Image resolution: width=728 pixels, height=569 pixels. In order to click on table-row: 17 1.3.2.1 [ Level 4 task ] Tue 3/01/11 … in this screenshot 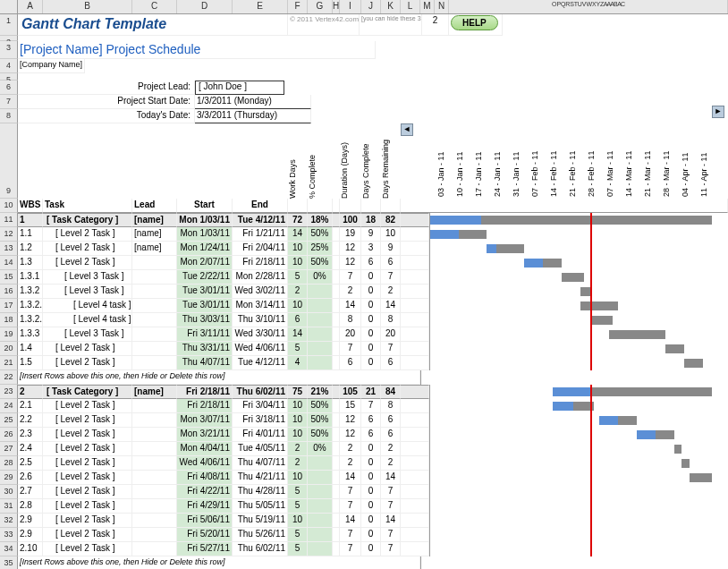, I will do `click(364, 306)`.